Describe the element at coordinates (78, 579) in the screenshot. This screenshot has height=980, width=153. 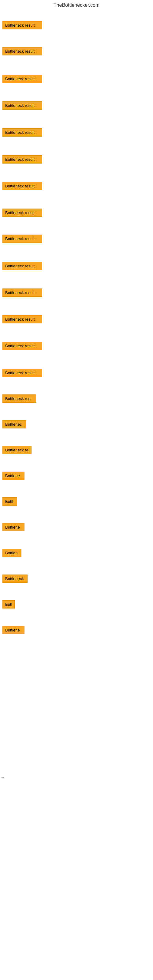
I see `list-item: Bottleneck` at that location.